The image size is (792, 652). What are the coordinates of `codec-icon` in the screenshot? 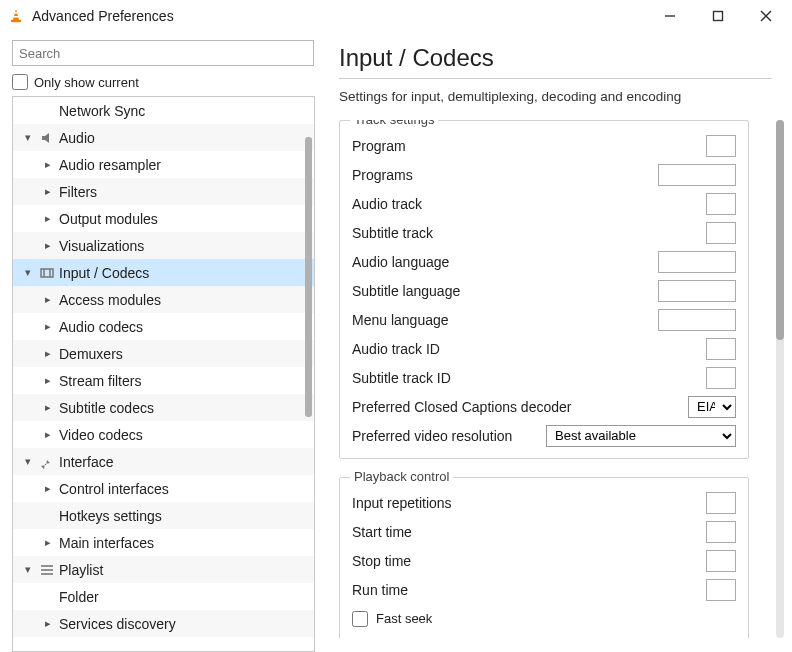 It's located at (47, 273).